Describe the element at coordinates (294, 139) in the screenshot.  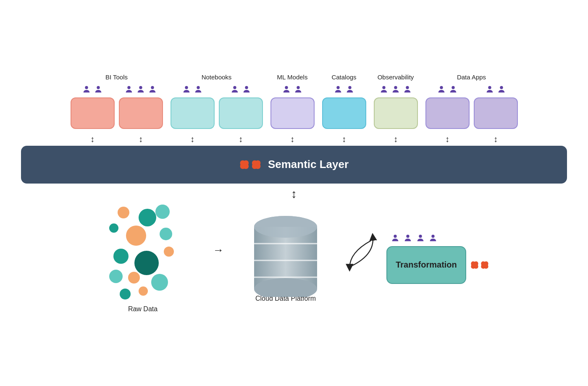
I see `top-arrows-row: ↕ ↕ ↕ ↕ ↕ ↕ ↕ ↕ ↕` at that location.